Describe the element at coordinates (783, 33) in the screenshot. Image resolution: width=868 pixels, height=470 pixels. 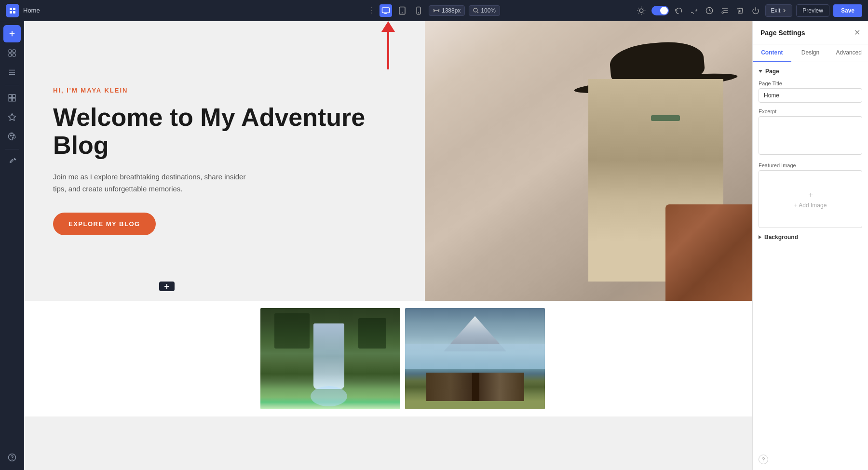
I see `panel-title: Page Settings` at that location.